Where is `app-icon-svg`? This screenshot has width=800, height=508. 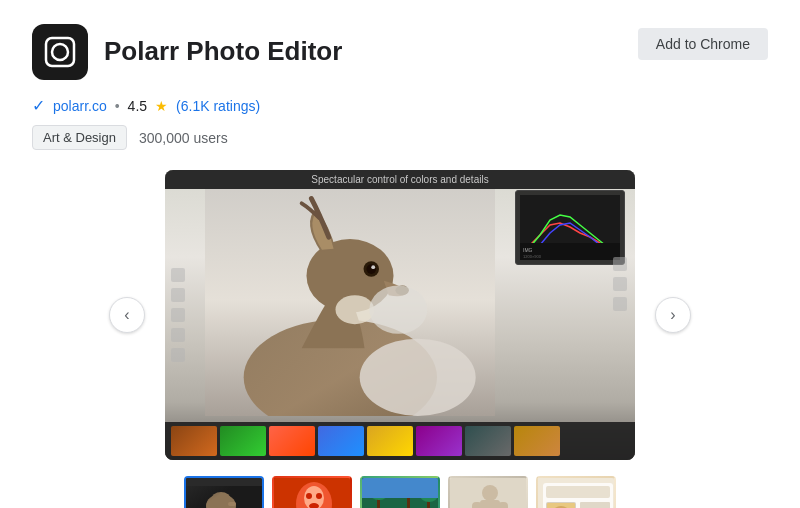
app-icon-svg is located at coordinates (60, 52).